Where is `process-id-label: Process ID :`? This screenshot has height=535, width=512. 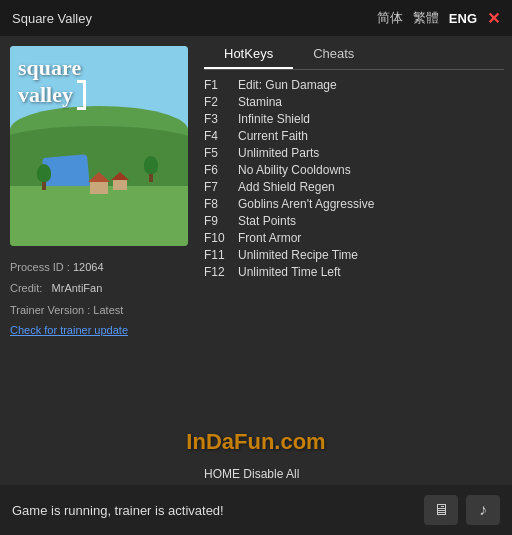 process-id-label: Process ID : is located at coordinates (40, 267).